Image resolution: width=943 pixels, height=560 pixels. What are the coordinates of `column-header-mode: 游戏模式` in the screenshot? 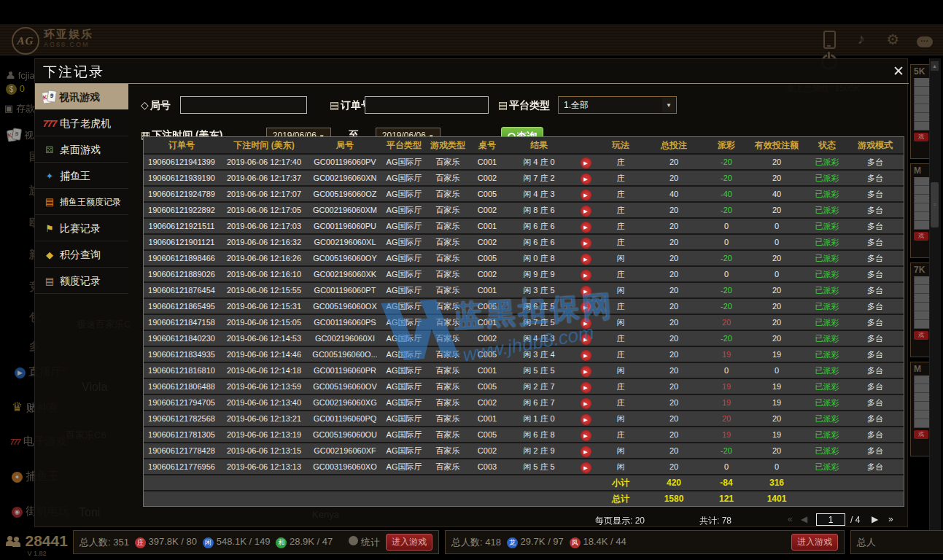 It's located at (875, 145).